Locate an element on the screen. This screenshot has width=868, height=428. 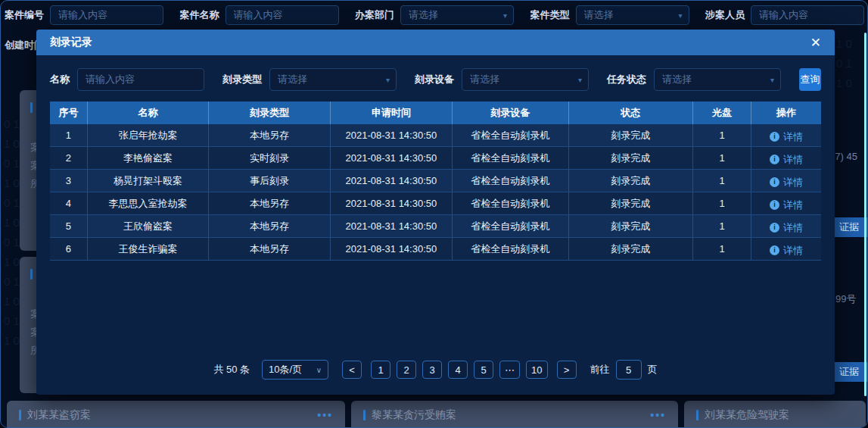
next-page-button: > is located at coordinates (567, 370).